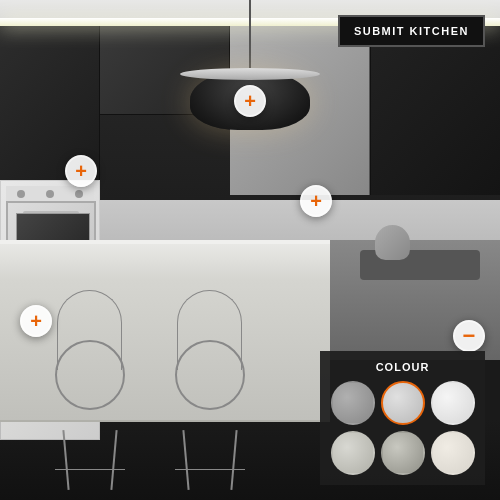  I want to click on hotspot-right, so click(469, 336).